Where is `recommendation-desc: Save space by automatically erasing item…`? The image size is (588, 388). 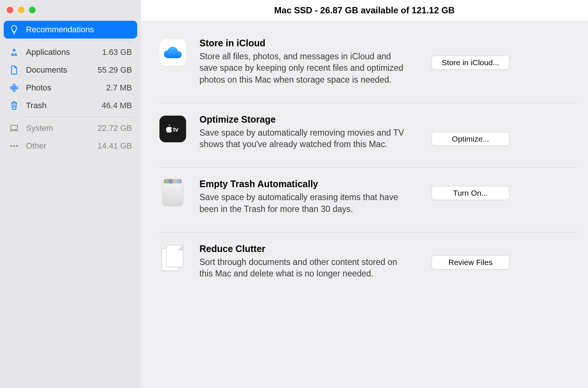 recommendation-desc: Save space by automatically erasing item… is located at coordinates (303, 203).